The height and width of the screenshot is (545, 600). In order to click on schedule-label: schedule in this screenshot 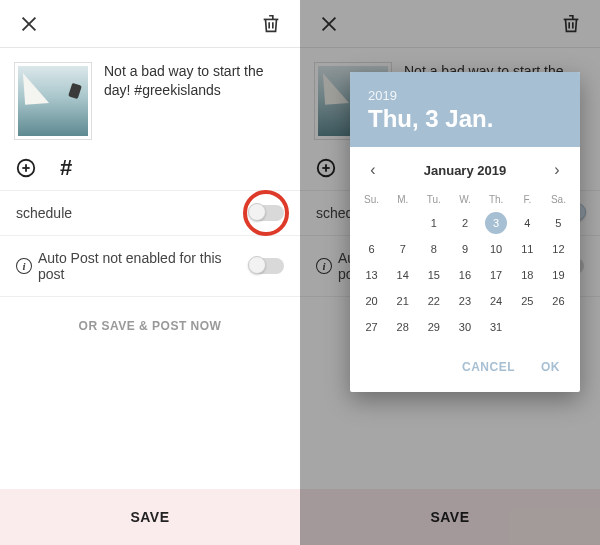, I will do `click(44, 213)`.